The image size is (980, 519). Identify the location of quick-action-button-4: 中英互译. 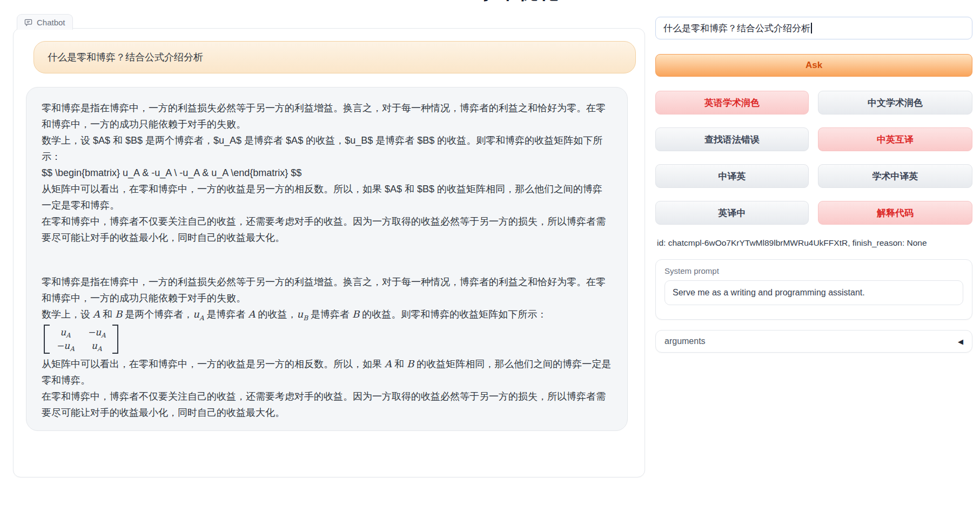
(895, 139).